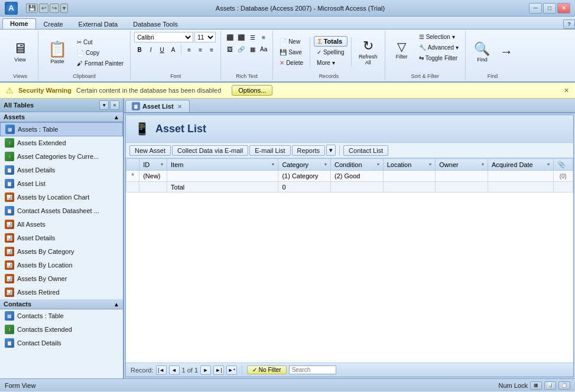  Describe the element at coordinates (357, 165) in the screenshot. I see `col-header-condition: Condition ▾` at that location.